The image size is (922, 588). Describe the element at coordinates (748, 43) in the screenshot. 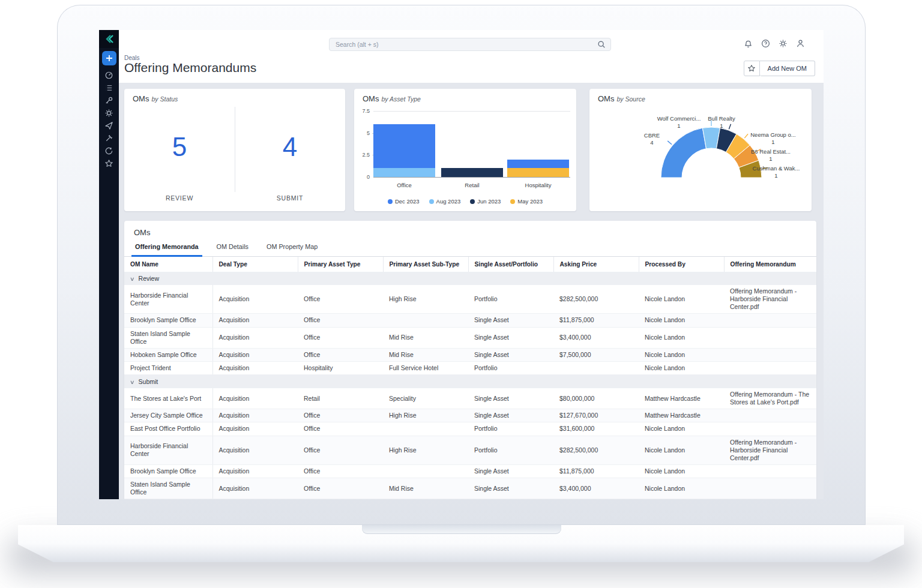

I see `notifications-icon` at that location.